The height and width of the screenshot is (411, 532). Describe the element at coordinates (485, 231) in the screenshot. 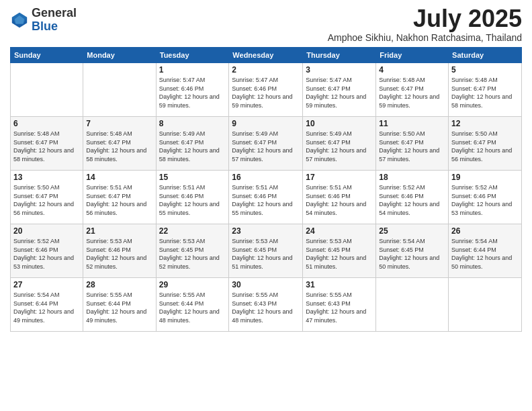

I see `day-number: 26` at that location.